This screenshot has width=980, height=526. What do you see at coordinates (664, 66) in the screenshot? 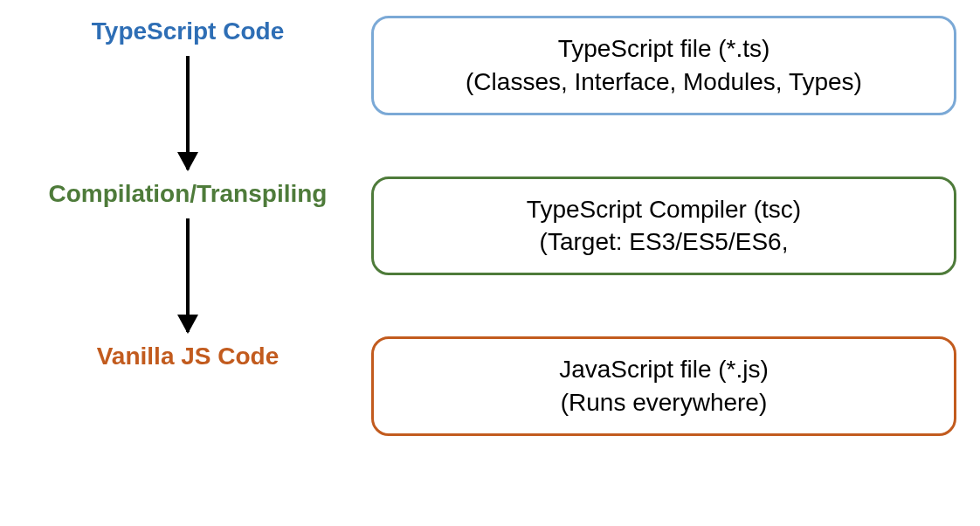
I see `typescript-file-box: TypeScript file (*.ts) (Classes, Interfa…` at bounding box center [664, 66].